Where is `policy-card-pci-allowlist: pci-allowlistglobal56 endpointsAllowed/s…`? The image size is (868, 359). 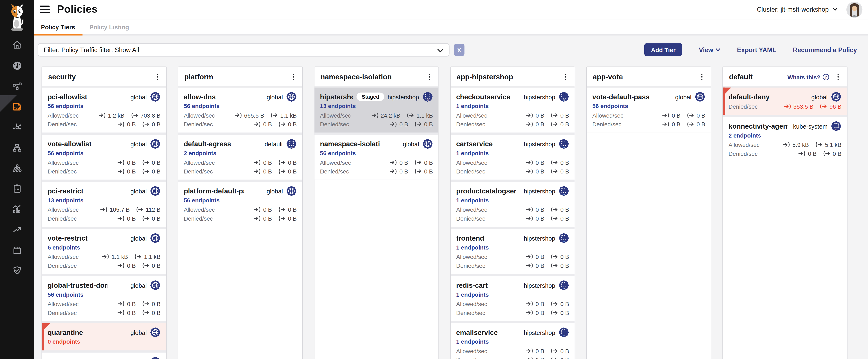 policy-card-pci-allowlist: pci-allowlistglobal56 endpointsAllowed/s… is located at coordinates (104, 110).